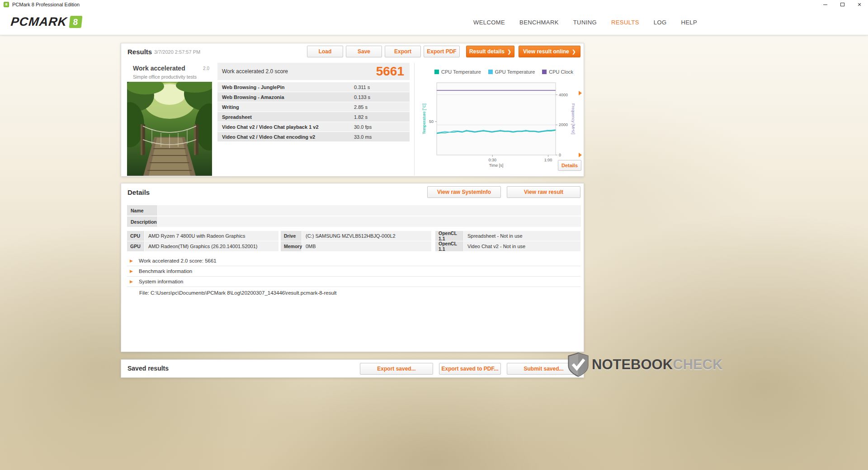 Image resolution: width=868 pixels, height=470 pixels. What do you see at coordinates (367, 236) in the screenshot?
I see `drive-value: (C:) SAMSUNG MZVLB512HBJQ-000L2` at bounding box center [367, 236].